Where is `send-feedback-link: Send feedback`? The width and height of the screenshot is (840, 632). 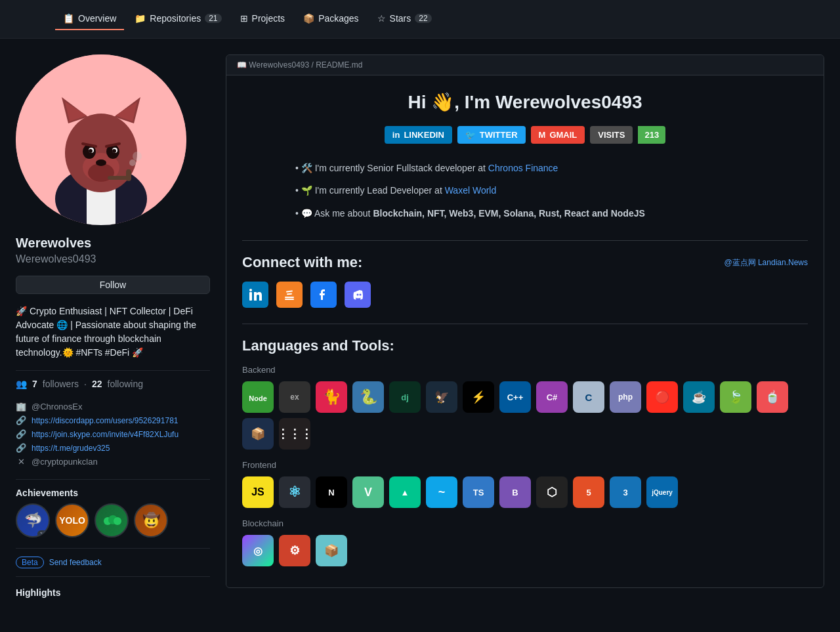 send-feedback-link: Send feedback is located at coordinates (75, 562).